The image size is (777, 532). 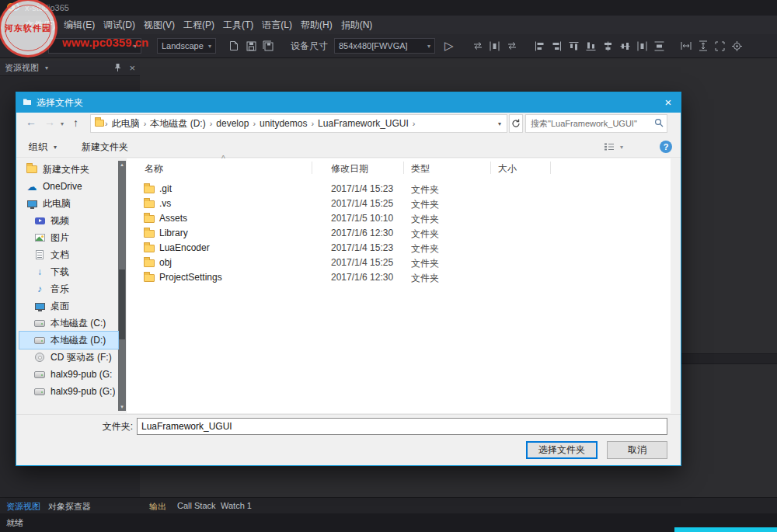 I want to click on align-h-center-icon, so click(x=608, y=46).